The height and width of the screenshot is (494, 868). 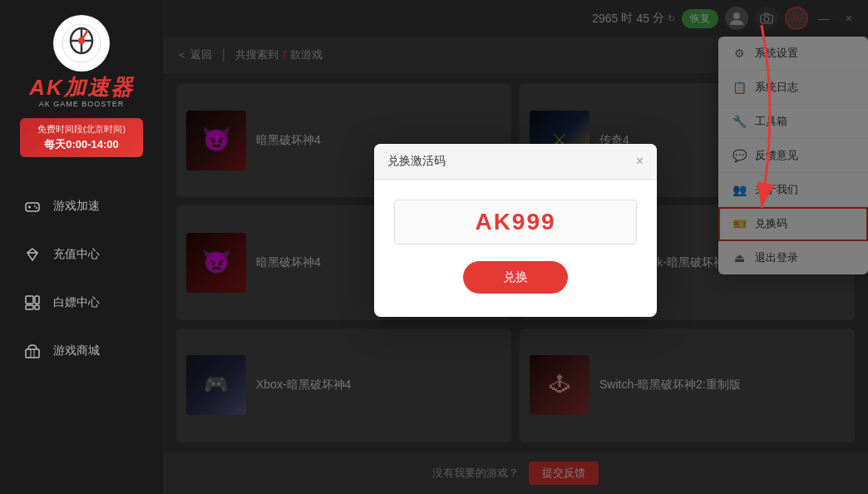 I want to click on logo-circle, so click(x=81, y=43).